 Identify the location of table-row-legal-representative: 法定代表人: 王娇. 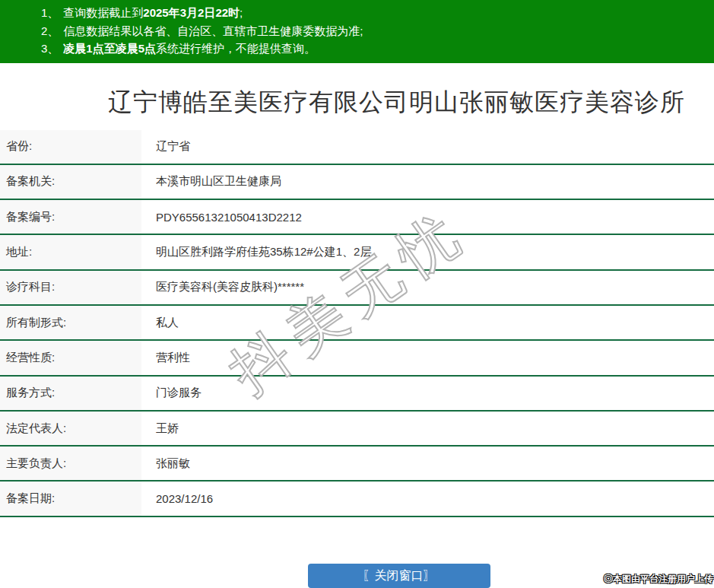
(357, 429).